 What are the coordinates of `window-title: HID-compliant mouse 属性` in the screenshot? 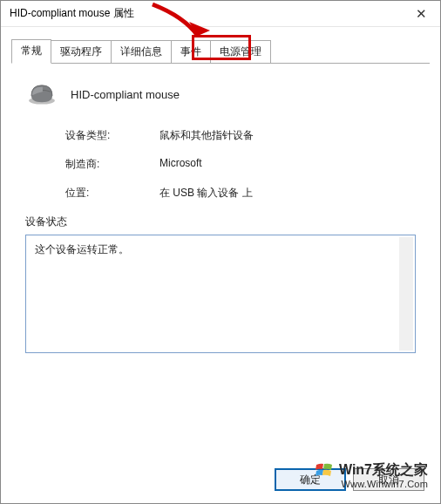 It's located at (71, 14).